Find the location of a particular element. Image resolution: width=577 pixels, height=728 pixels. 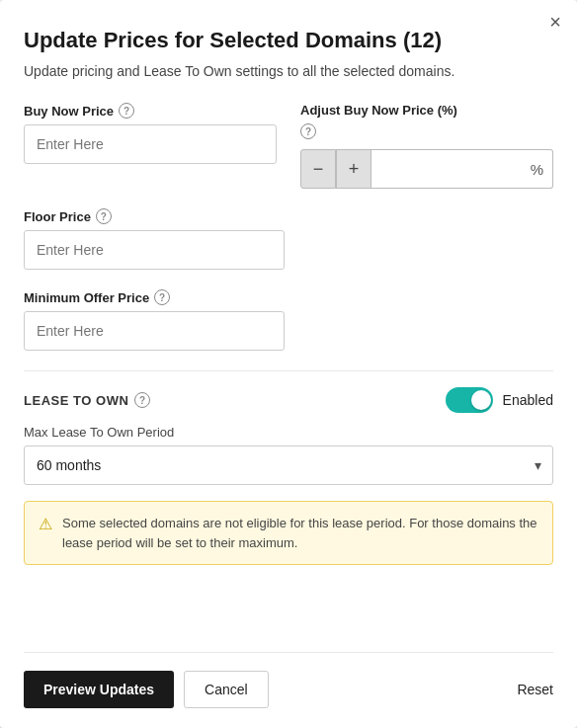

warning-text: Some selected domains are not eligible f… is located at coordinates (300, 533).